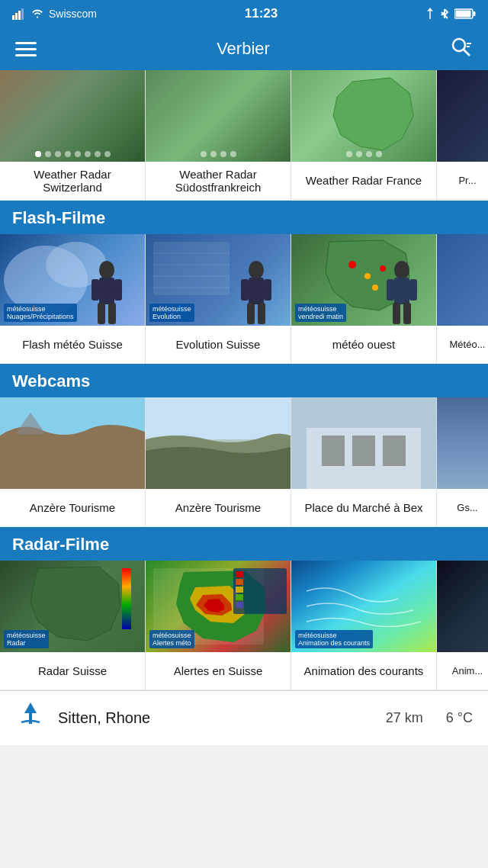  What do you see at coordinates (462, 606) in the screenshot?
I see `card-thumb-radar4` at bounding box center [462, 606].